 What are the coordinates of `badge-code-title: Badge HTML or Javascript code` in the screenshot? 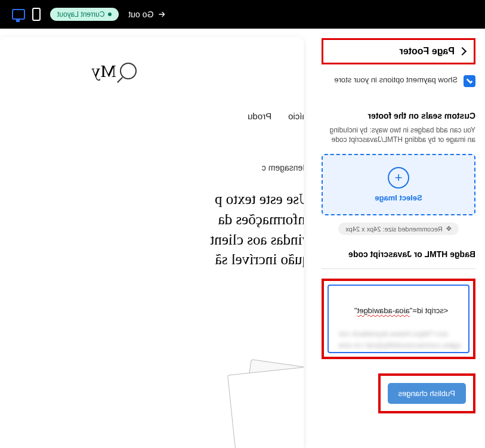 It's located at (398, 254).